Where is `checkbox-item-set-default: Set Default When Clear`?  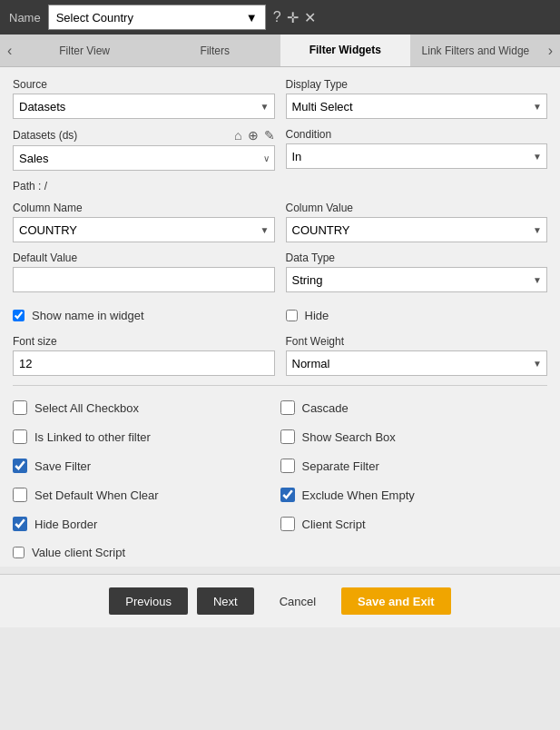 checkbox-item-set-default: Set Default When Clear is located at coordinates (147, 495).